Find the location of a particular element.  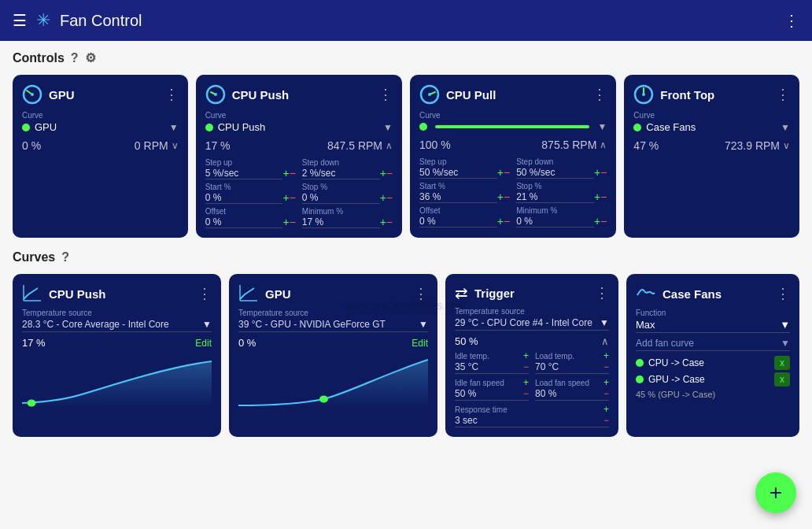

cpu-pull-step-down-label: Step down is located at coordinates (562, 162).